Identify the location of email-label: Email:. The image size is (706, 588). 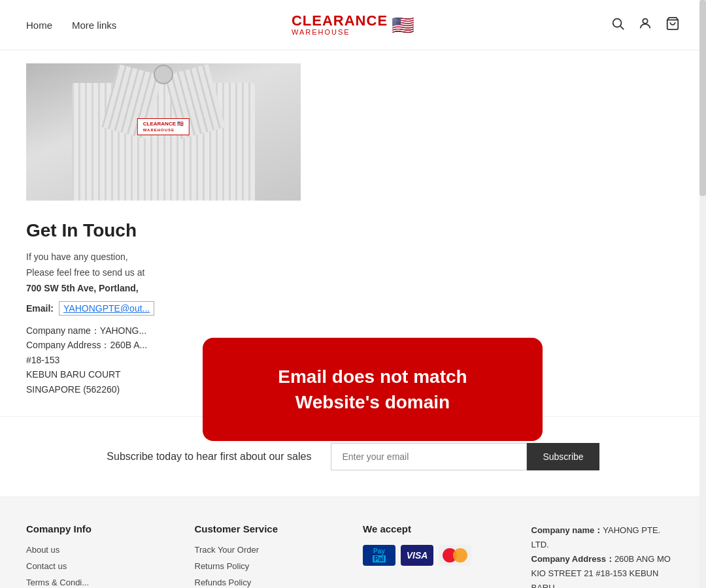
(40, 308).